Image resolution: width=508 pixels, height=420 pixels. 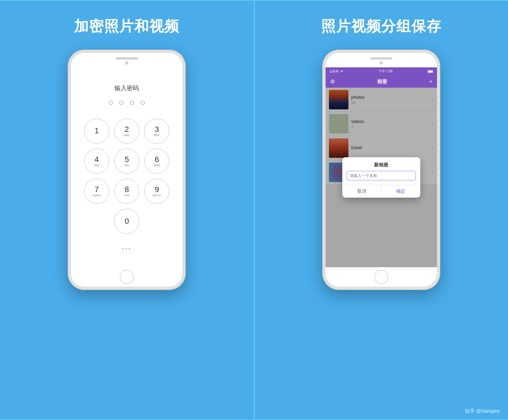 What do you see at coordinates (342, 72) in the screenshot?
I see `wifi-icon` at bounding box center [342, 72].